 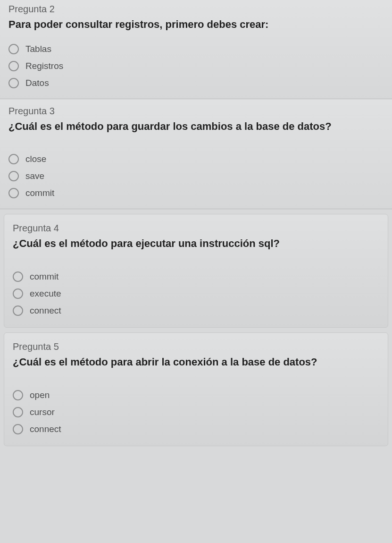 I want to click on options-list: open cursor connect, so click(x=196, y=412).